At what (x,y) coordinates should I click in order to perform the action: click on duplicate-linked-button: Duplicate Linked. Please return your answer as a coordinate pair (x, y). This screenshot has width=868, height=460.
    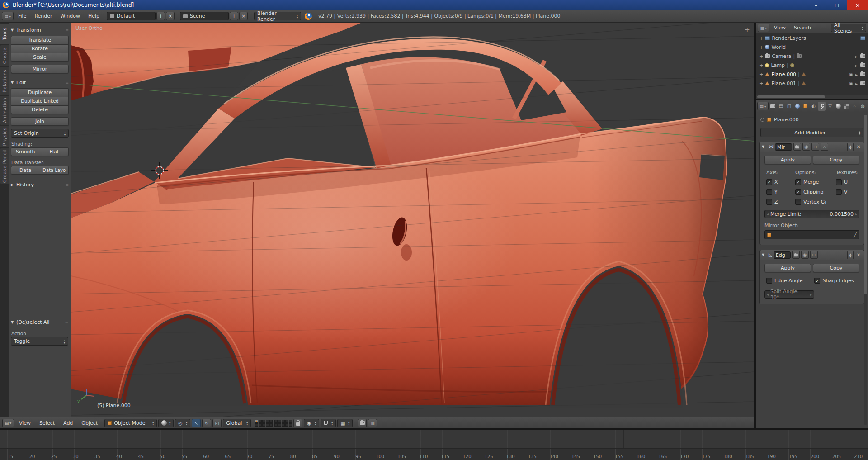
    Looking at the image, I should click on (40, 101).